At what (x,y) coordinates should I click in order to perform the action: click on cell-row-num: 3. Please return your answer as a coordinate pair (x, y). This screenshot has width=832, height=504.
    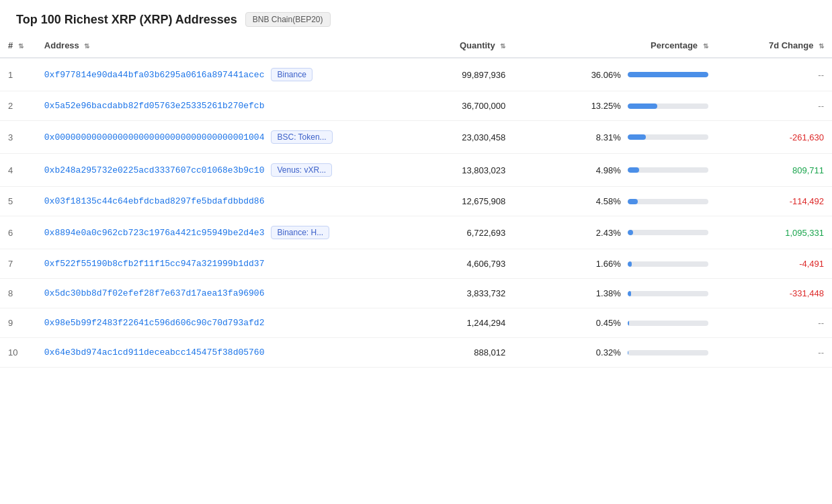
    Looking at the image, I should click on (18, 137).